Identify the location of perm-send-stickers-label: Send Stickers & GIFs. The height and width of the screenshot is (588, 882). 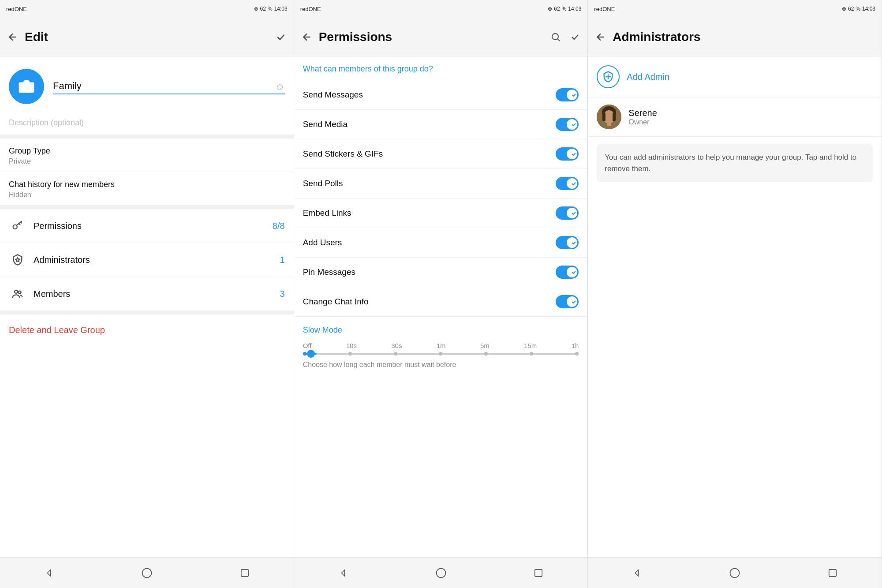
(430, 154).